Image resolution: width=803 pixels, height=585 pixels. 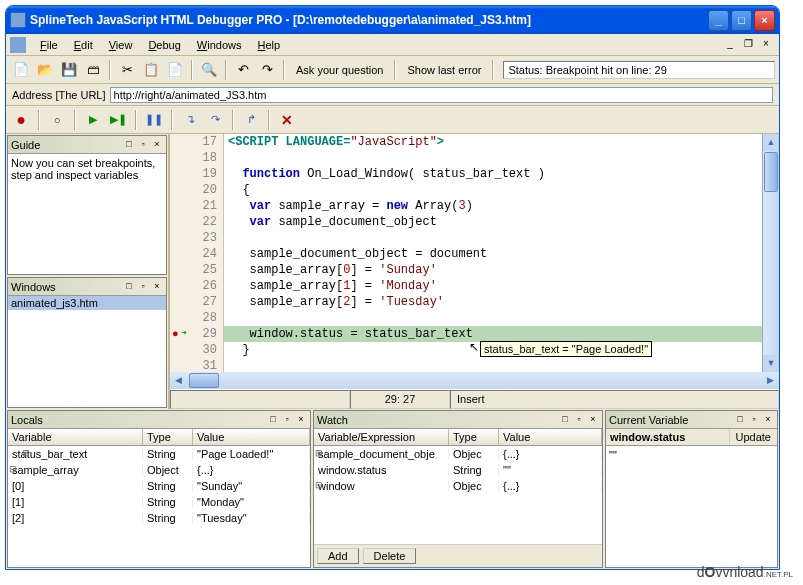 I want to click on minimize-button: _, so click(x=718, y=20).